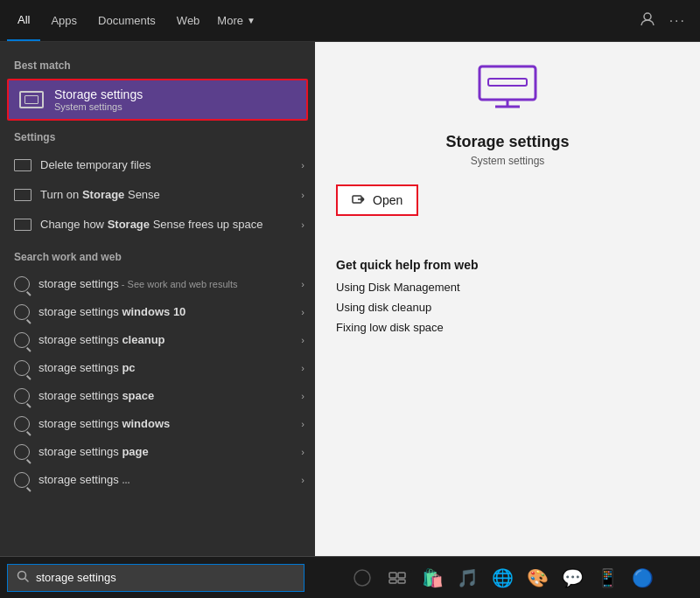 The height and width of the screenshot is (598, 700). What do you see at coordinates (158, 100) in the screenshot?
I see `best-match-item: Storage settings System settings` at bounding box center [158, 100].